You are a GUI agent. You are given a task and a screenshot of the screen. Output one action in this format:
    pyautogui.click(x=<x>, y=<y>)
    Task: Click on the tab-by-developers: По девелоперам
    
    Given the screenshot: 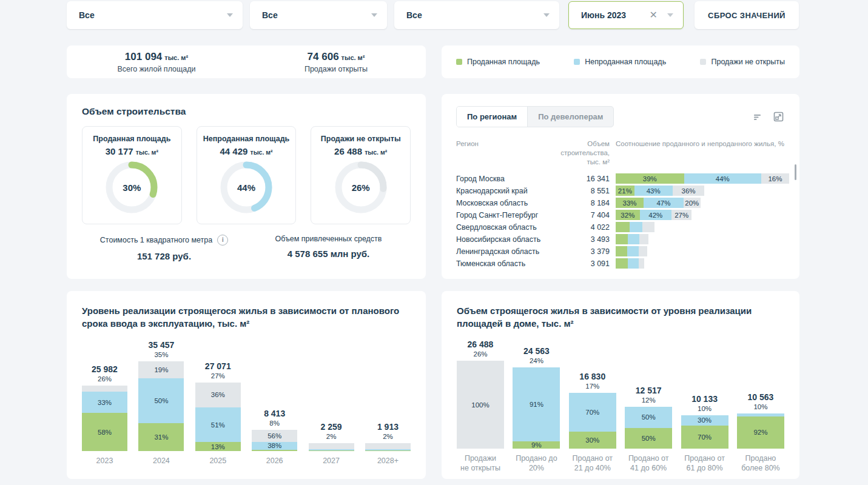 What is the action you would take?
    pyautogui.click(x=570, y=116)
    